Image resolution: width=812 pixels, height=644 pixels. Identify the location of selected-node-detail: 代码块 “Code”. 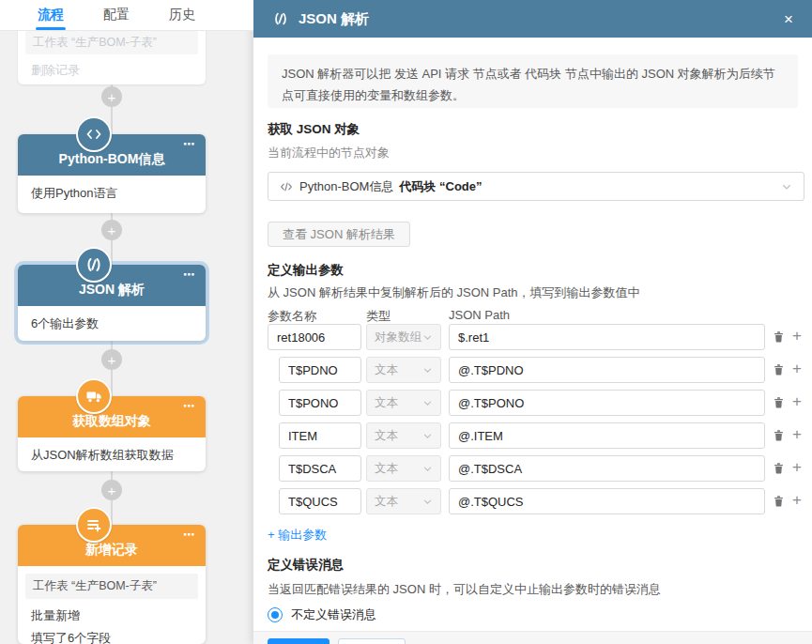
(440, 187).